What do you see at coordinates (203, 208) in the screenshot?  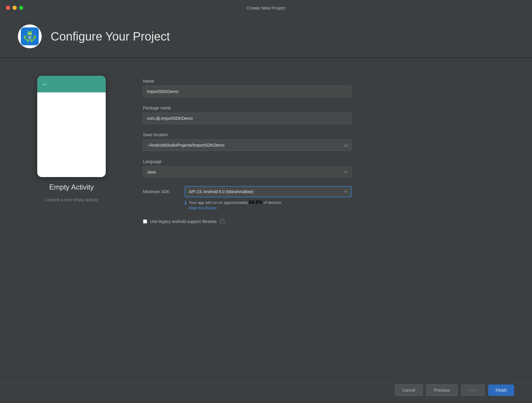 I see `help-me-choose-link: Help me choose` at bounding box center [203, 208].